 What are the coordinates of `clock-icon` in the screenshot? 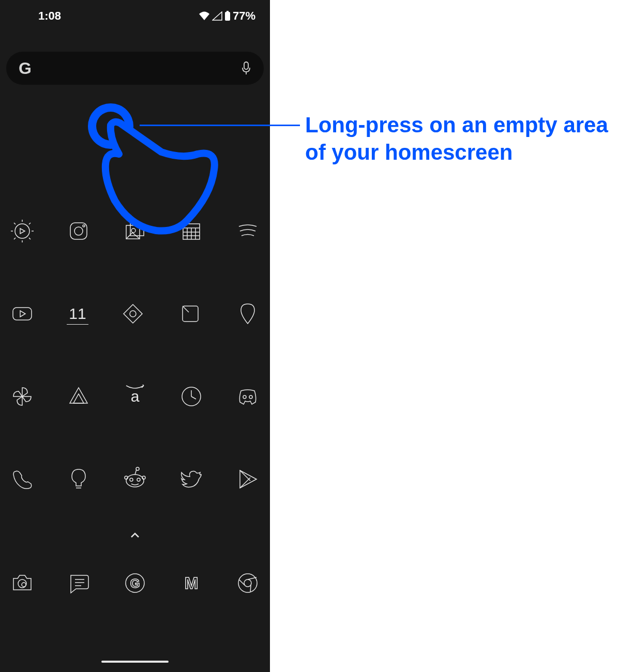 It's located at (191, 396).